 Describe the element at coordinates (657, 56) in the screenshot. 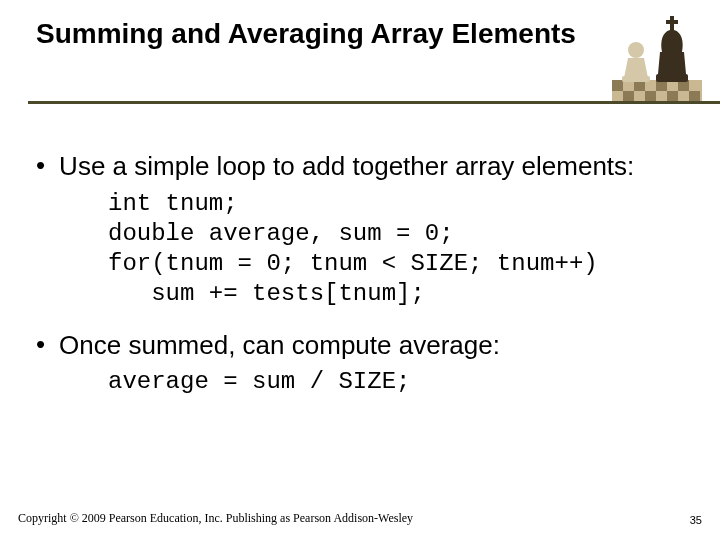

I see `chess-decoration-icon` at that location.